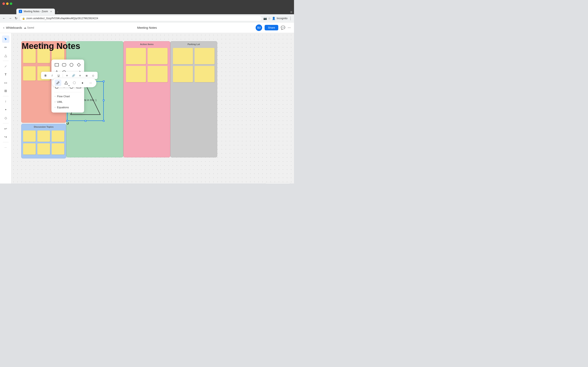 The image size is (588, 367). What do you see at coordinates (278, 183) in the screenshot?
I see `zoom-controls: − + 88% ⊞` at bounding box center [278, 183].